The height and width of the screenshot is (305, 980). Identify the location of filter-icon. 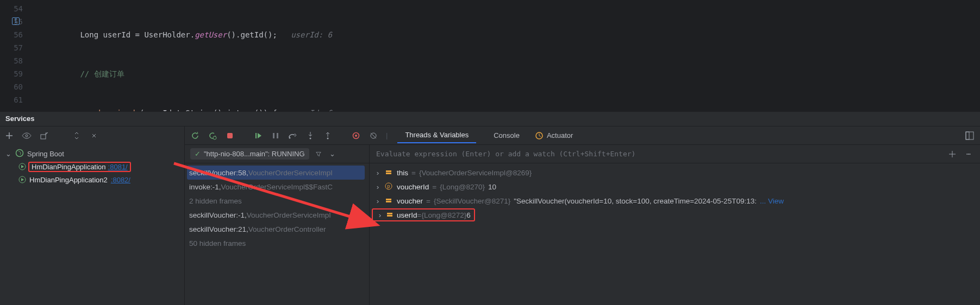
(319, 154).